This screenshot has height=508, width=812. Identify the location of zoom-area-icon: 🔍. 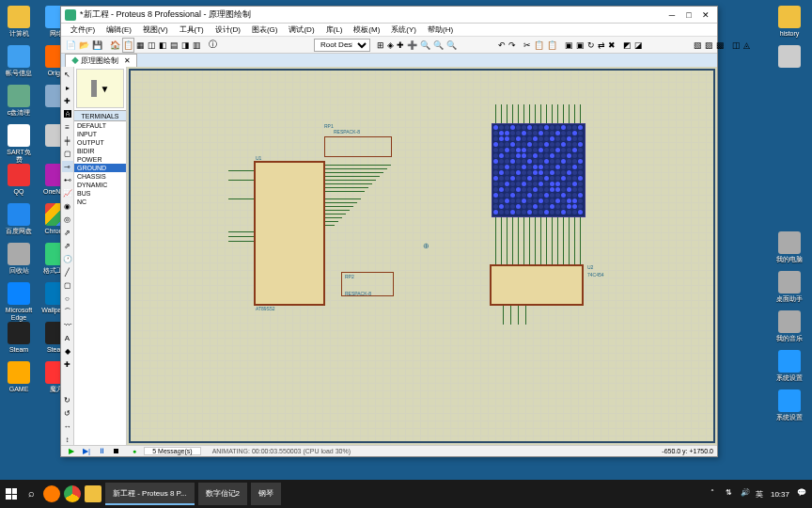
(451, 45).